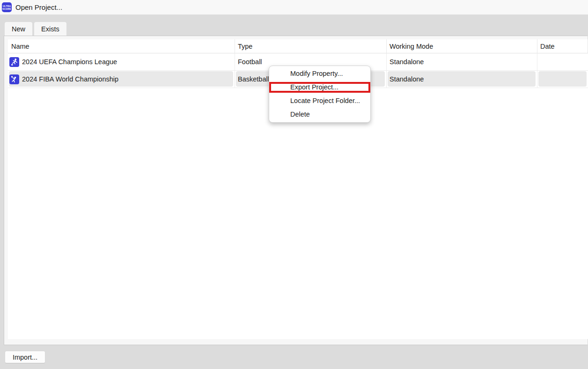  What do you see at coordinates (122, 62) in the screenshot?
I see `cell-name: 2024 UEFA Champions League` at bounding box center [122, 62].